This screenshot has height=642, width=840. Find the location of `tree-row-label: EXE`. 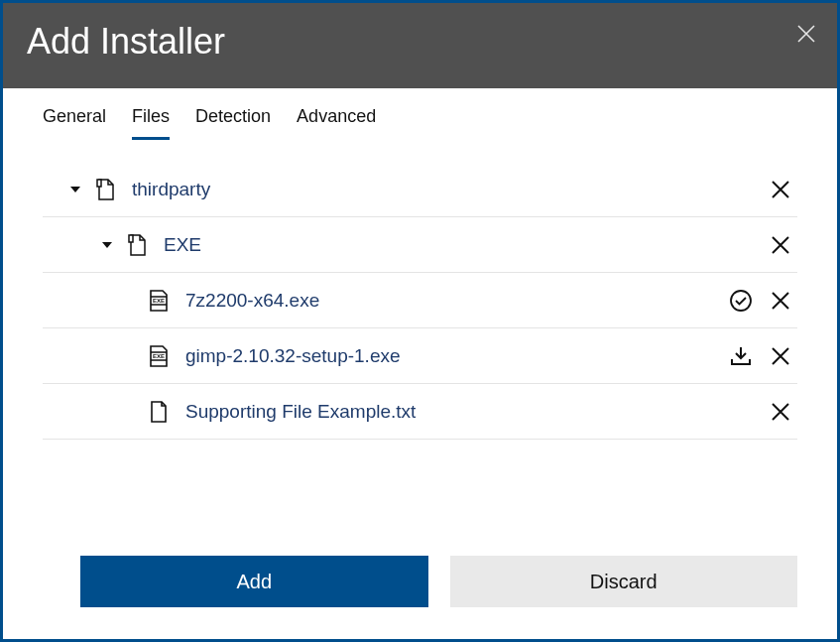

tree-row-label: EXE is located at coordinates (466, 245).